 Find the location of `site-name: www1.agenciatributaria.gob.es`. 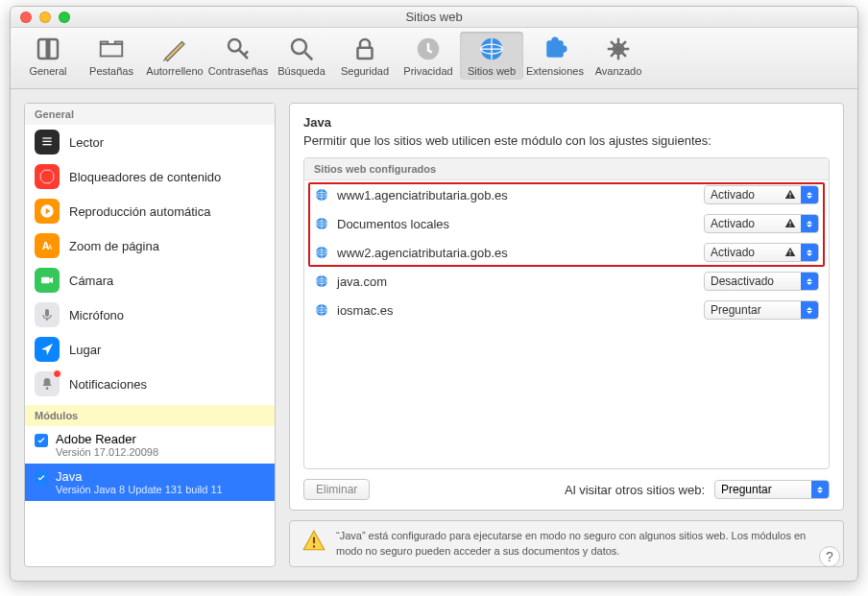

site-name: www1.agenciatributaria.gob.es is located at coordinates (517, 196).